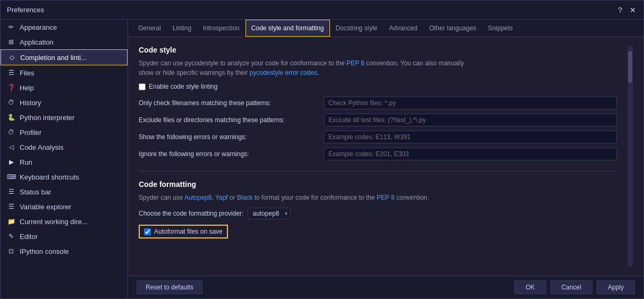 This screenshot has height=299, width=644. What do you see at coordinates (53, 57) in the screenshot?
I see `sidebar-item-label: Completion and linti...` at bounding box center [53, 57].